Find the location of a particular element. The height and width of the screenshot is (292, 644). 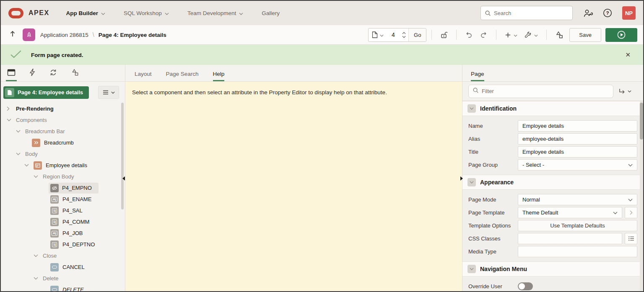

page-selector-group: 4 Go is located at coordinates (397, 35).